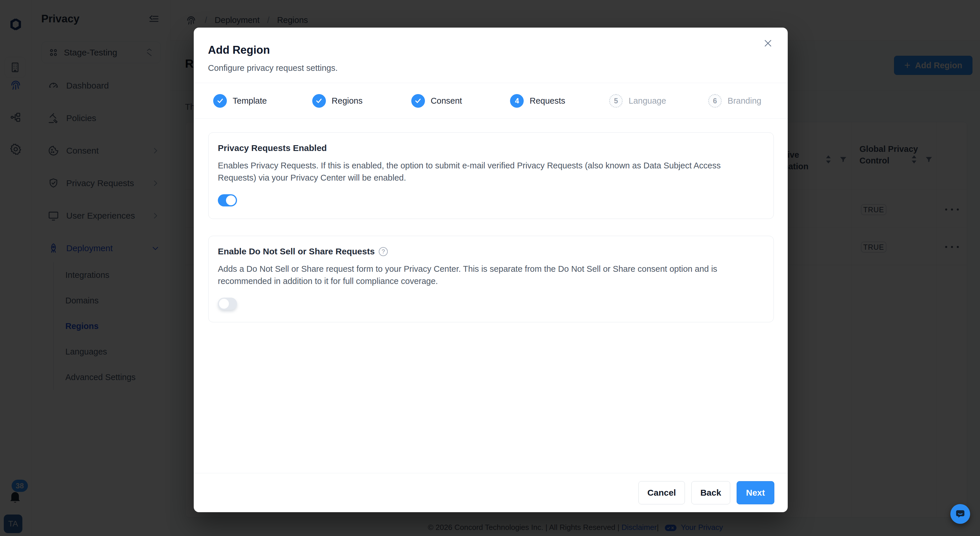  I want to click on step-consent: Consent, so click(441, 100).